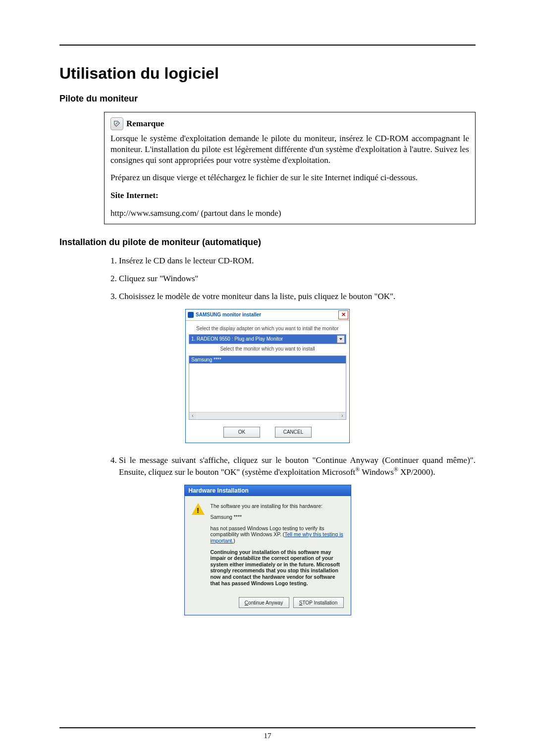 The image size is (535, 756). I want to click on note-icon, so click(117, 124).